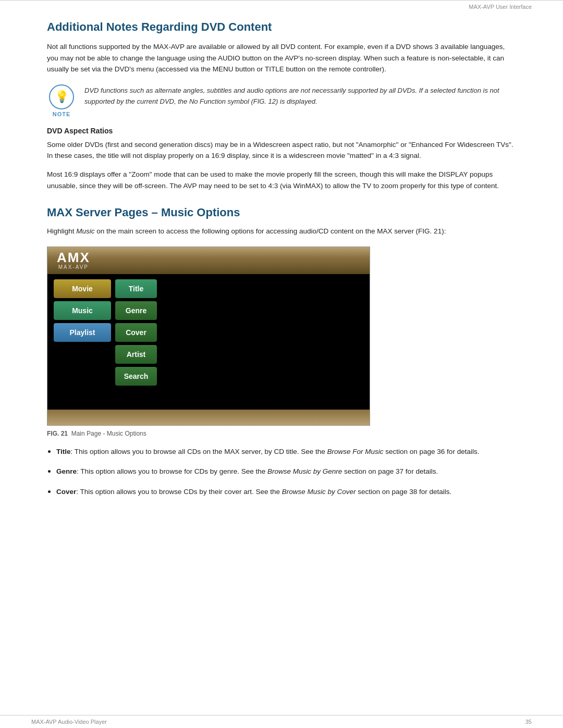 Image resolution: width=563 pixels, height=728 pixels. Describe the element at coordinates (209, 336) in the screenshot. I see `ui-screenshot: AMX MAX-AVP Movie Music Playlist Title` at that location.